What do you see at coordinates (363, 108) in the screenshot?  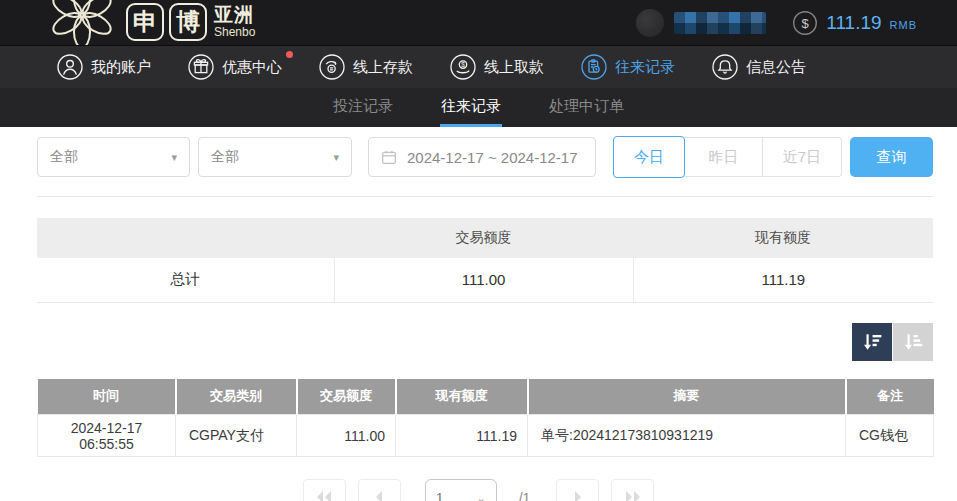 I see `tab-betting-records: 投注记录` at bounding box center [363, 108].